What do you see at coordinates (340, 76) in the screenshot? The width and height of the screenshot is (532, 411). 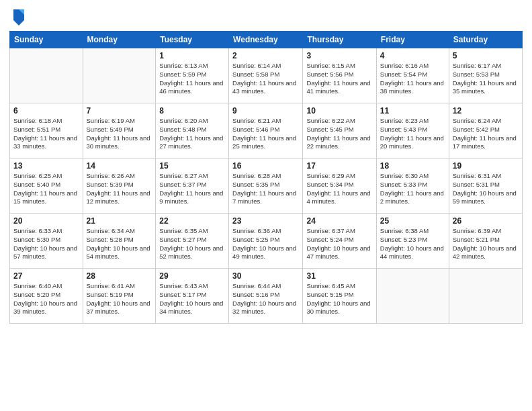 I see `table-row: 3Sunrise: 6:15 AMSunset: 5:56 PMDaylight…` at bounding box center [340, 76].